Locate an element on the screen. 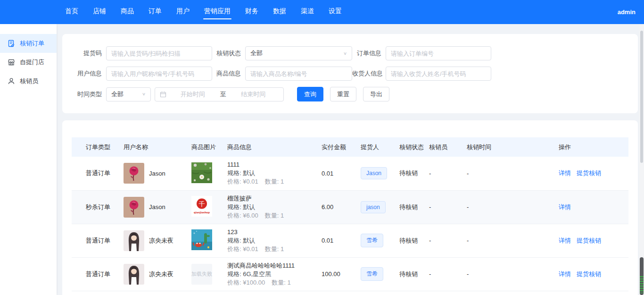 The height and width of the screenshot is (295, 644). product-info-input is located at coordinates (299, 74).